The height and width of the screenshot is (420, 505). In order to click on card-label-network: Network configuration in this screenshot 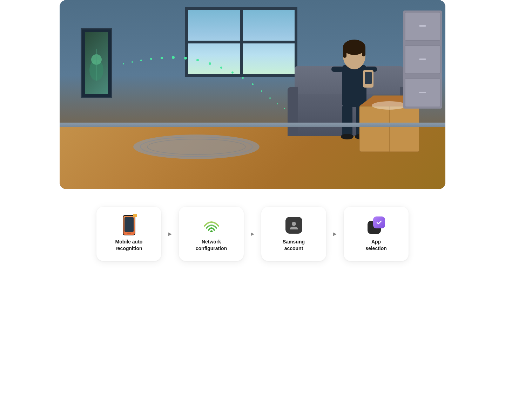, I will do `click(211, 245)`.